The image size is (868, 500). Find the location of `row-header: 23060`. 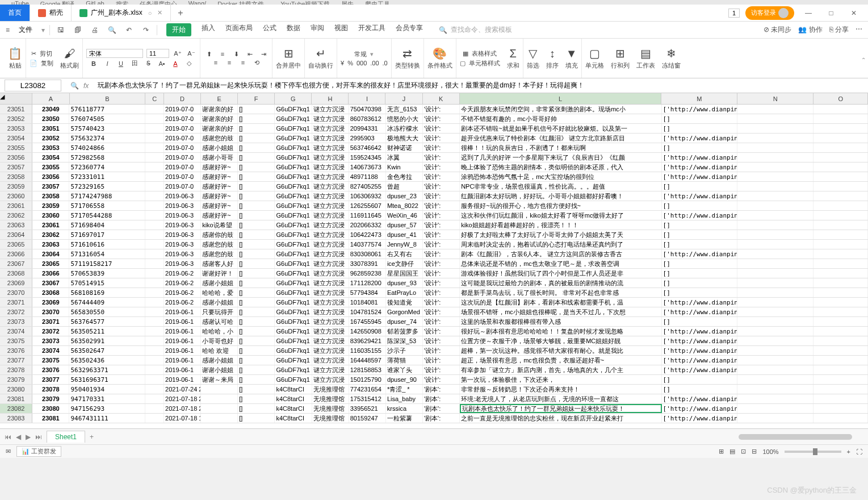

row-header: 23060 is located at coordinates (16, 196).